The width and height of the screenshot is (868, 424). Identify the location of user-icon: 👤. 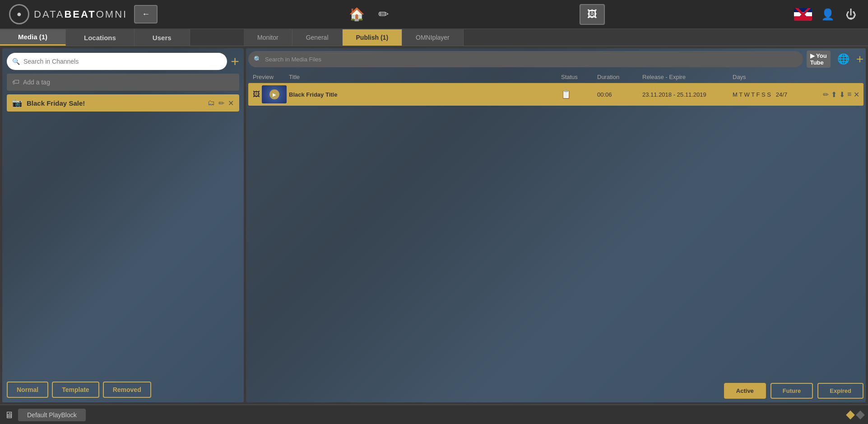
(828, 14).